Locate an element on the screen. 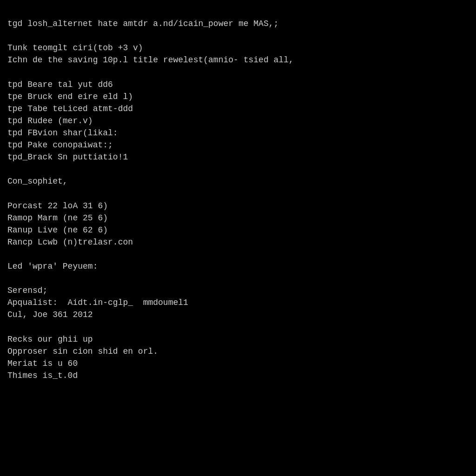  terminal-line: Ichn de the saving 10p.l title rewelest(… is located at coordinates (238, 60).